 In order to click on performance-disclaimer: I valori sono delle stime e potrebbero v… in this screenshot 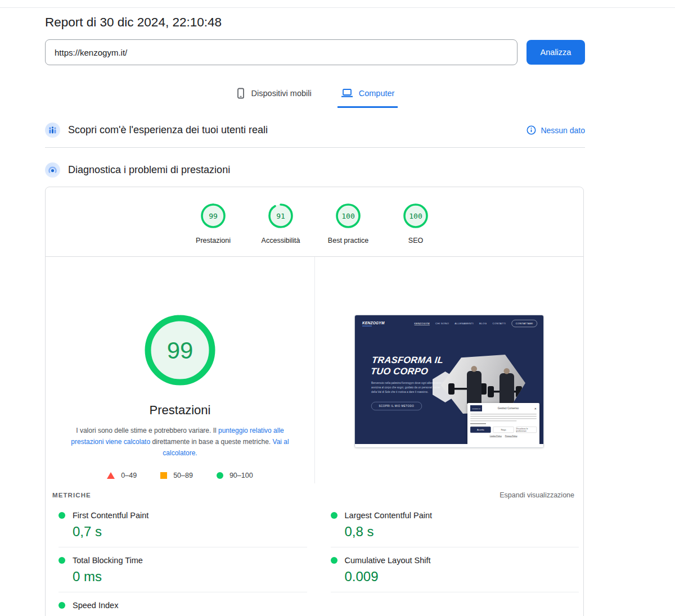, I will do `click(180, 442)`.